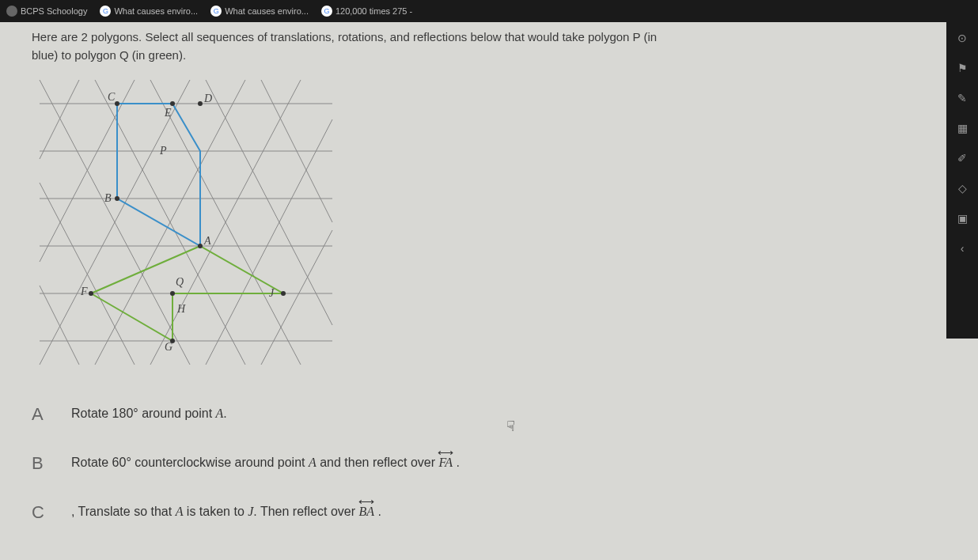 This screenshot has height=560, width=978. What do you see at coordinates (511, 426) in the screenshot?
I see `hand-cursor-icon: ☟` at bounding box center [511, 426].